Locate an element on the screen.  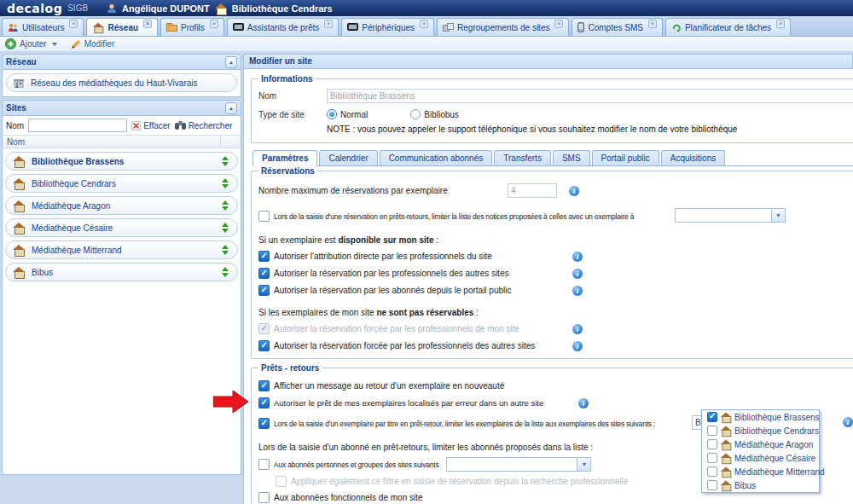
tab-utilisateurs: Utilisateurs is located at coordinates (43, 27).